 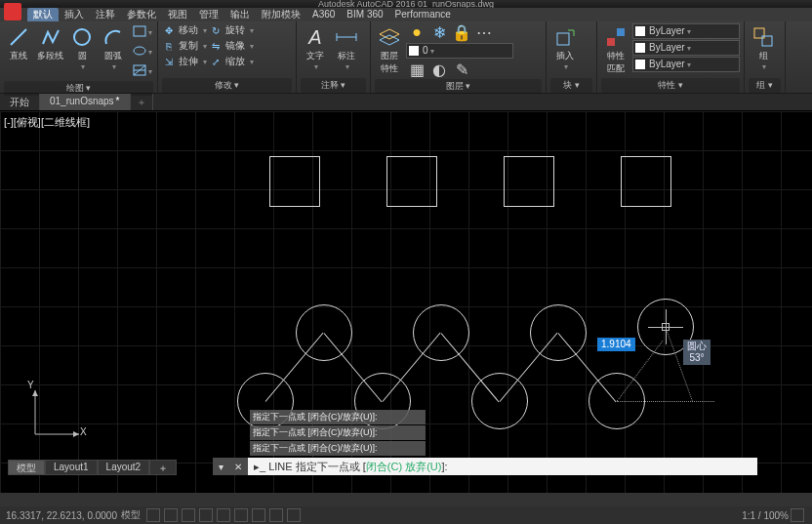 What do you see at coordinates (124, 467) in the screenshot?
I see `tab-layout2: Layout2` at bounding box center [124, 467].